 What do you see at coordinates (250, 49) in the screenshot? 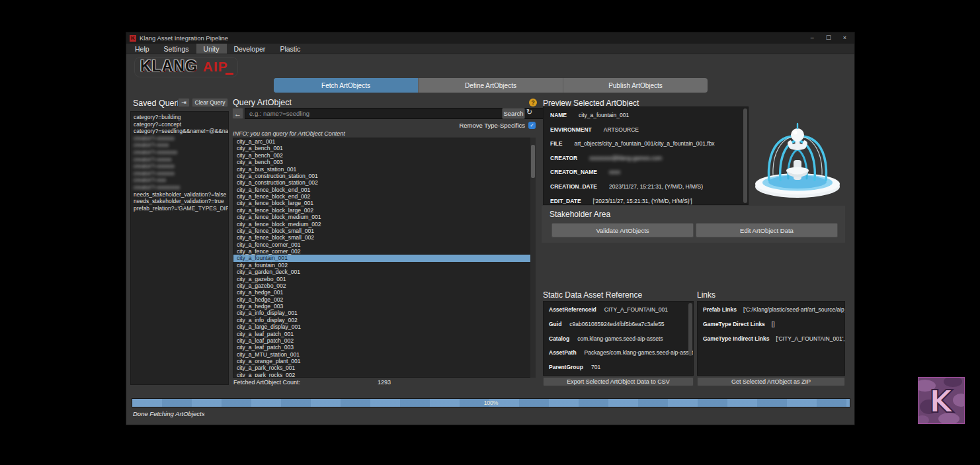
I see `menu-item: Developer` at bounding box center [250, 49].